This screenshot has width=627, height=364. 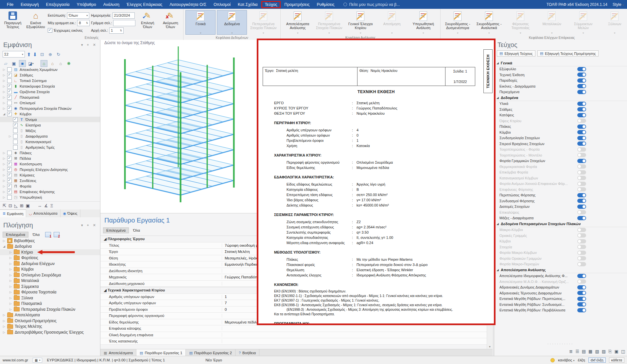 What do you see at coordinates (566, 360) in the screenshot?
I see `grid-toggle: κανάβος ▾` at bounding box center [566, 360].